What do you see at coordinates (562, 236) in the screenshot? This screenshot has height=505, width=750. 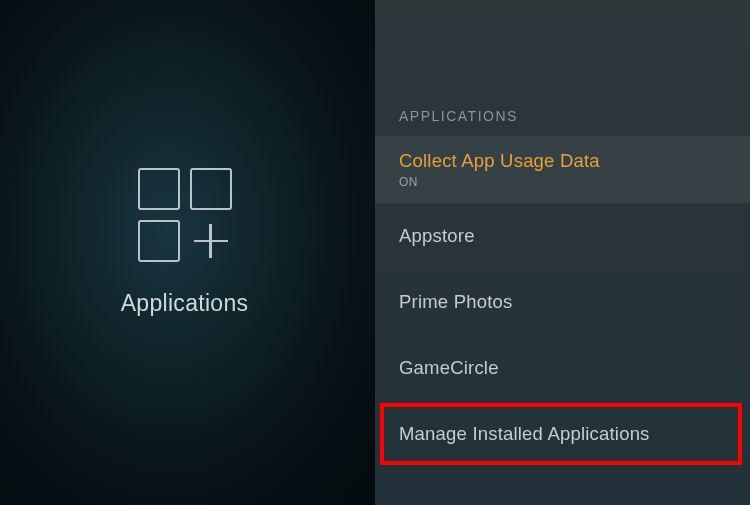 I see `menu-item-appstore: Appstore` at bounding box center [562, 236].